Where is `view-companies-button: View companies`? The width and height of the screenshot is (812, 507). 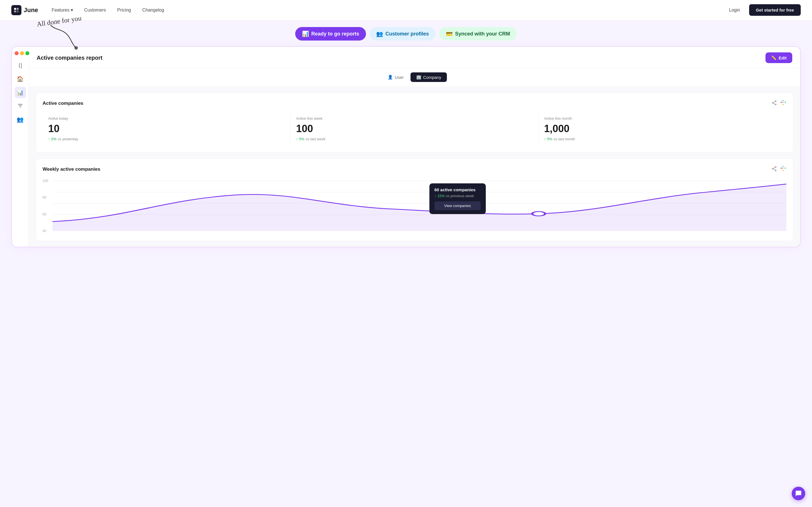 view-companies-button: View companies is located at coordinates (458, 206).